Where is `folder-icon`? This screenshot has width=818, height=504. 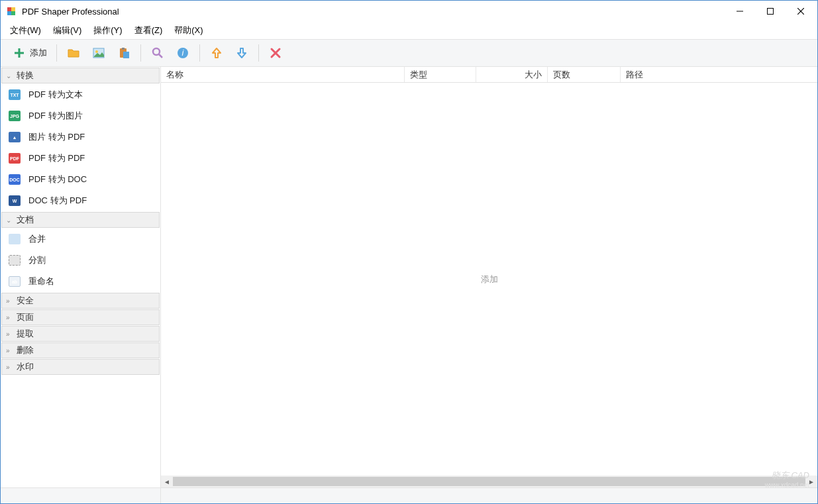 folder-icon is located at coordinates (74, 53).